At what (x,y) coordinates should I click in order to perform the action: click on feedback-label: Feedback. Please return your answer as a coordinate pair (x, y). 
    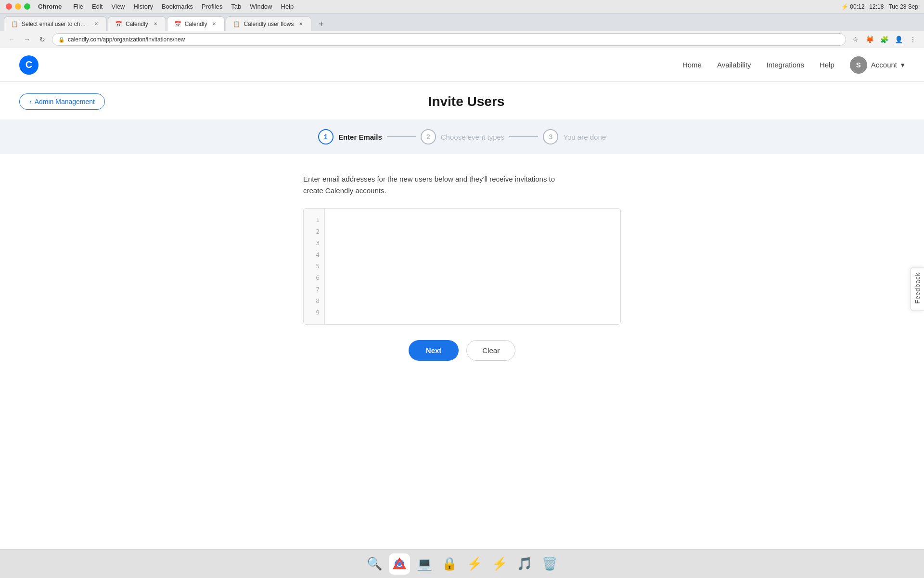
    Looking at the image, I should click on (917, 288).